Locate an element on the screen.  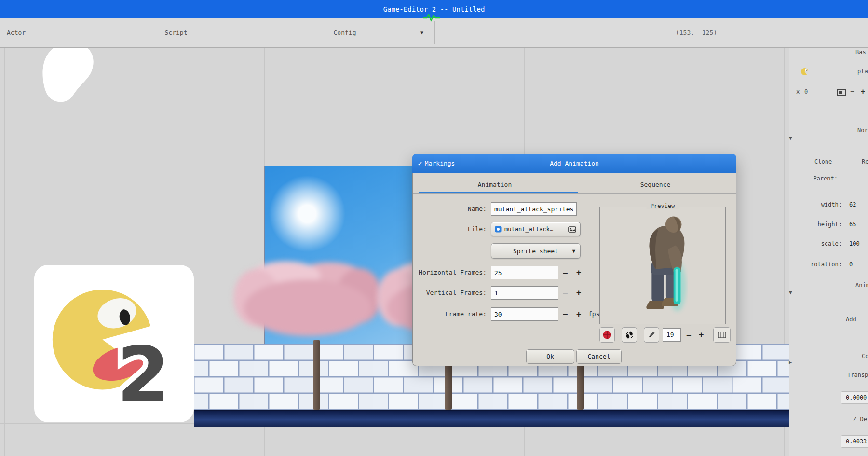
tab-sequence: Sequence is located at coordinates (655, 185).